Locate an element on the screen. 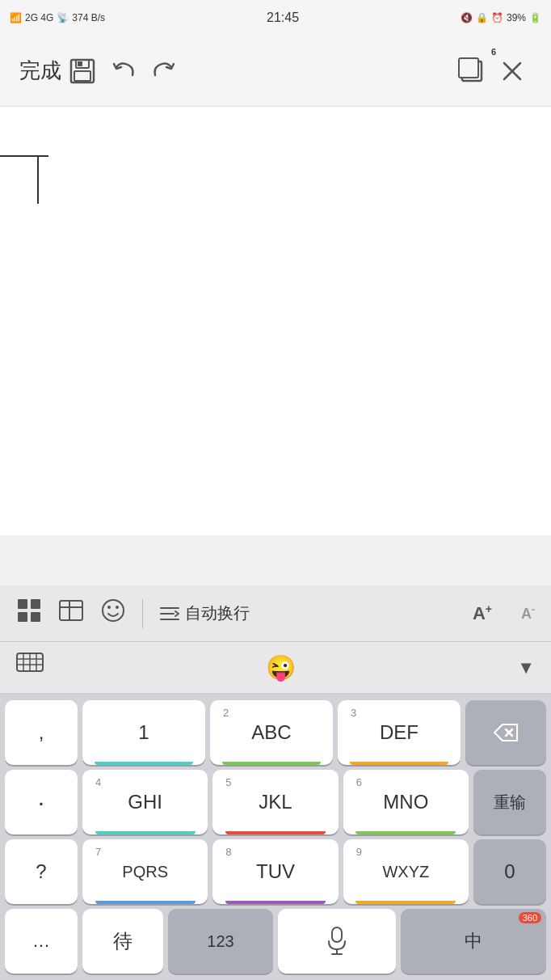 The height and width of the screenshot is (980, 551). layers-button: 6 is located at coordinates (472, 71).